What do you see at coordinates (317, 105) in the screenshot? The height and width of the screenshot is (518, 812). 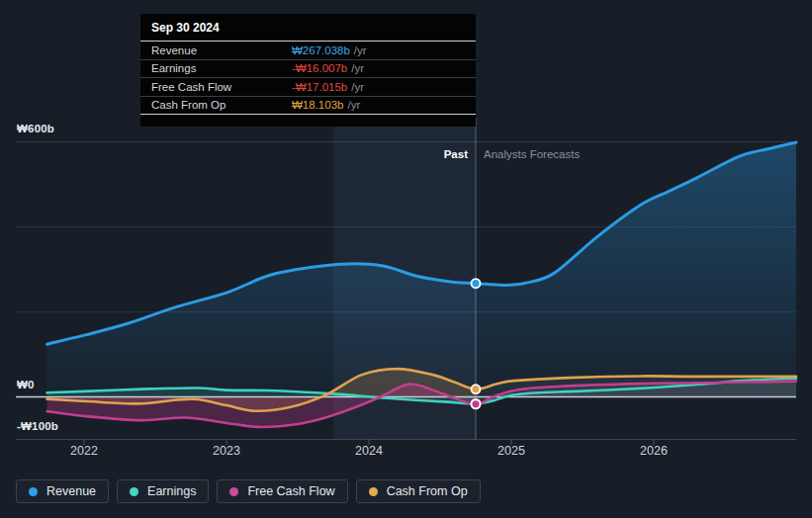 I see `tooltip-value: ₩18.103b` at bounding box center [317, 105].